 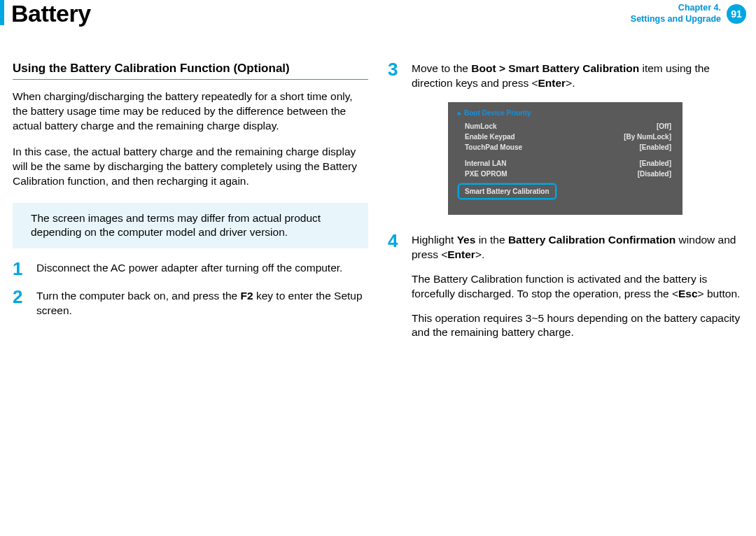 What do you see at coordinates (51, 14) in the screenshot?
I see `page-title: Battery` at bounding box center [51, 14].